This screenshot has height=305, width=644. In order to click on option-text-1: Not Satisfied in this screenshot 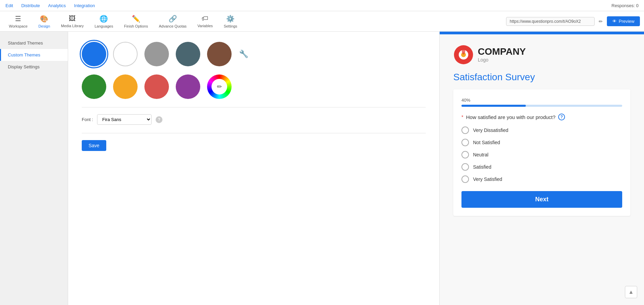, I will do `click(486, 142)`.